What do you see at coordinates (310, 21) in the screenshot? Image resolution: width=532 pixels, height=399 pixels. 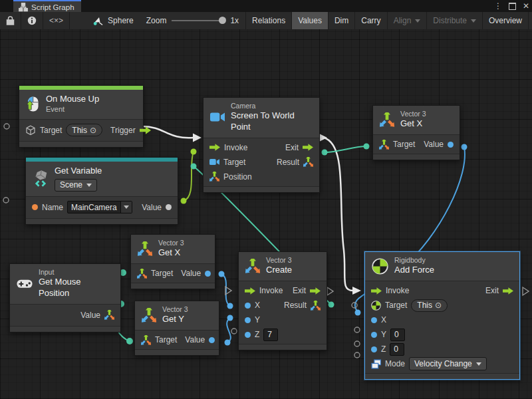 I see `values-button: Values` at bounding box center [310, 21].